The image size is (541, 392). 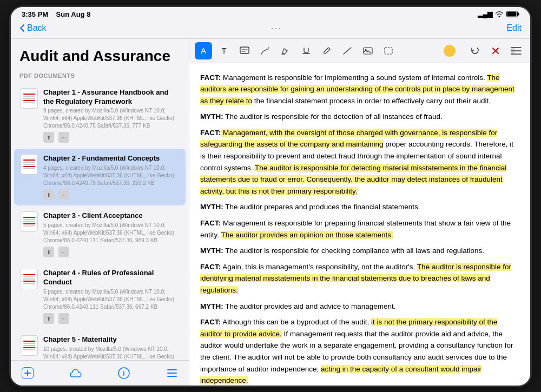 What do you see at coordinates (368, 51) in the screenshot?
I see `tool-image-button` at bounding box center [368, 51].